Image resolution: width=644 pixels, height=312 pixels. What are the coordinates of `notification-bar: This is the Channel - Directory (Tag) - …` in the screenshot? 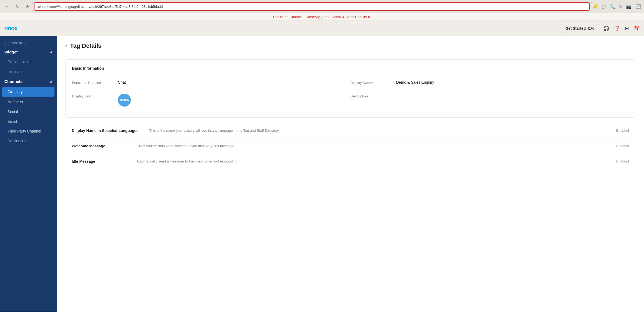 It's located at (322, 17).